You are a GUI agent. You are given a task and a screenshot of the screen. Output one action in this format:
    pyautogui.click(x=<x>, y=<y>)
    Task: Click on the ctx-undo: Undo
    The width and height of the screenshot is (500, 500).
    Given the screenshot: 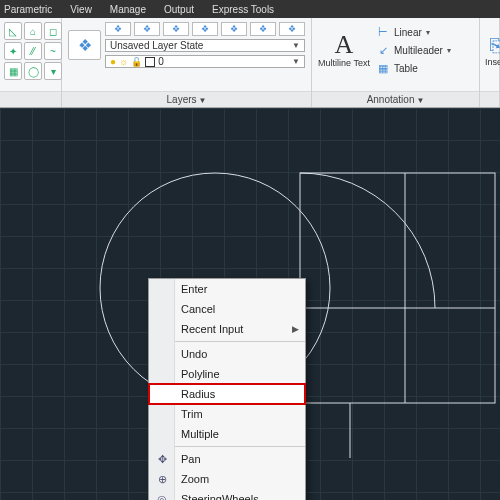 What is the action you would take?
    pyautogui.click(x=227, y=354)
    